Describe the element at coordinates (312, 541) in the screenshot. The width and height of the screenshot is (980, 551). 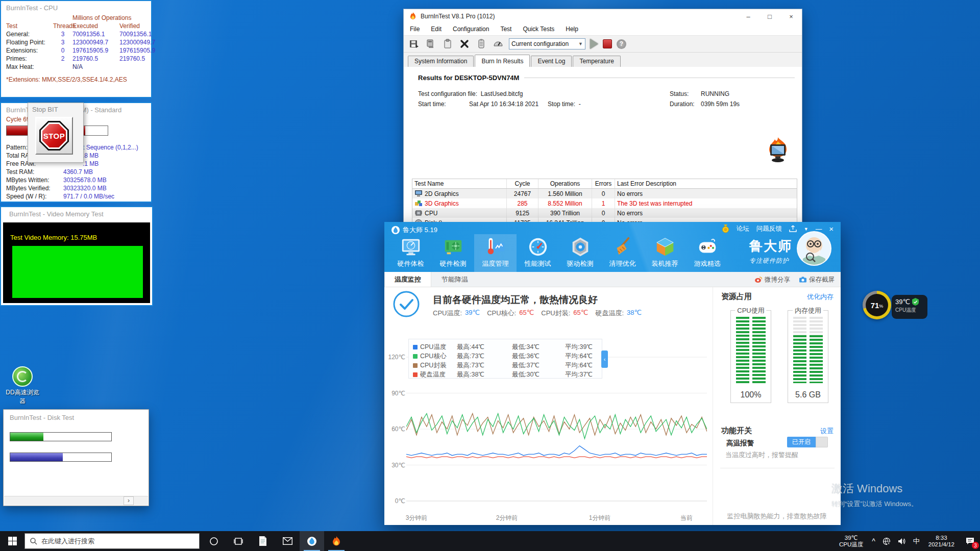
I see `taskbar-master-lu-app` at that location.